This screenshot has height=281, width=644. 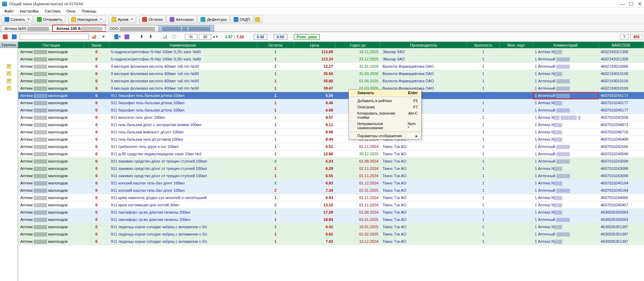 I want to click on col-mult: Кратность, so click(x=483, y=45).